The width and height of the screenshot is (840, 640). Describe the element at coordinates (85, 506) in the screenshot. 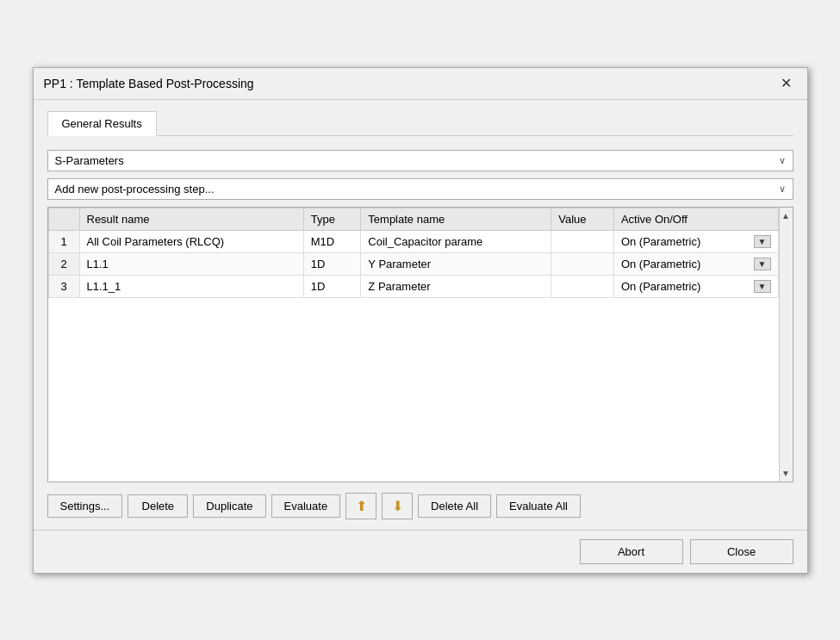

I see `settings-button: Settings...` at that location.